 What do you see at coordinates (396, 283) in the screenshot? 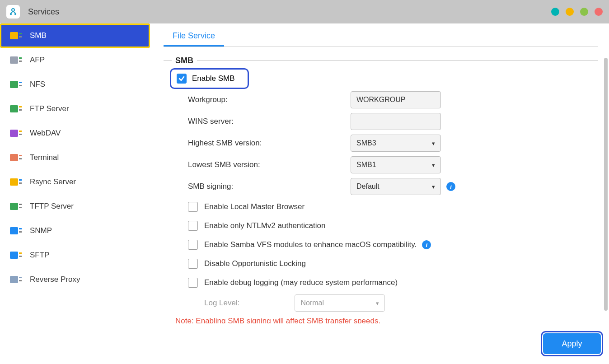
I see `option-row: Enable debug logging (may reduce system …` at bounding box center [396, 283].